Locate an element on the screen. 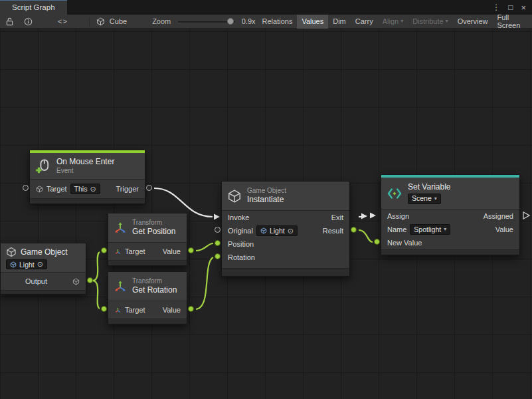 This screenshot has height=399, width=532. node-category: Transform is located at coordinates (154, 223).